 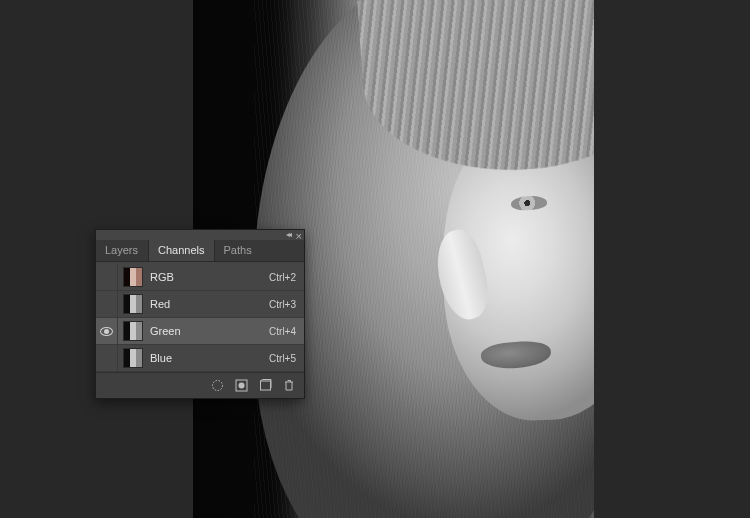 I want to click on panel-footer, so click(x=200, y=385).